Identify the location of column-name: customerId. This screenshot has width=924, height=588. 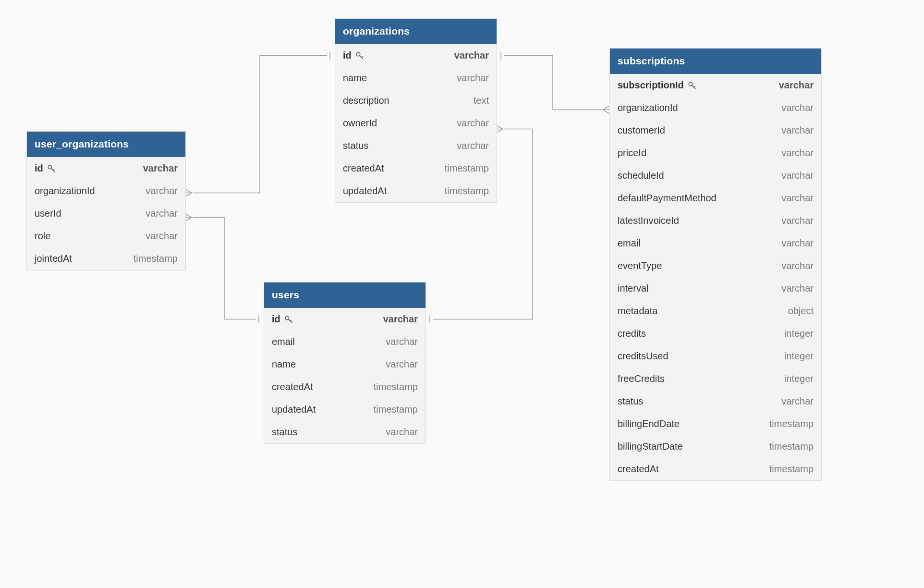
(642, 131).